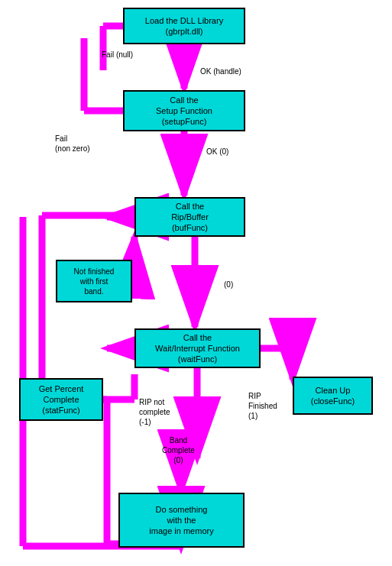 This screenshot has height=566, width=392. I want to click on rip-finished-label: RIPFinished(1), so click(263, 406).